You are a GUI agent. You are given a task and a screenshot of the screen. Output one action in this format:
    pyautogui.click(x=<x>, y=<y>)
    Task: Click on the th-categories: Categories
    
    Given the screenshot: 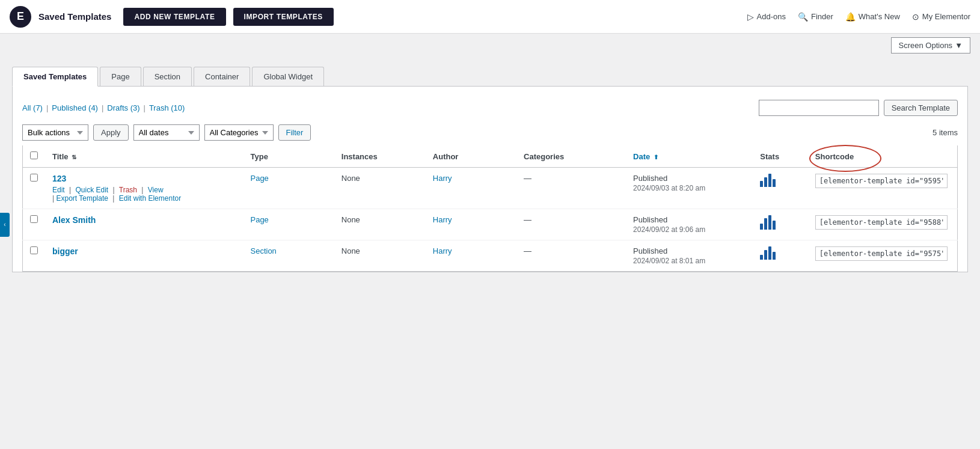 What is the action you would take?
    pyautogui.click(x=571, y=156)
    